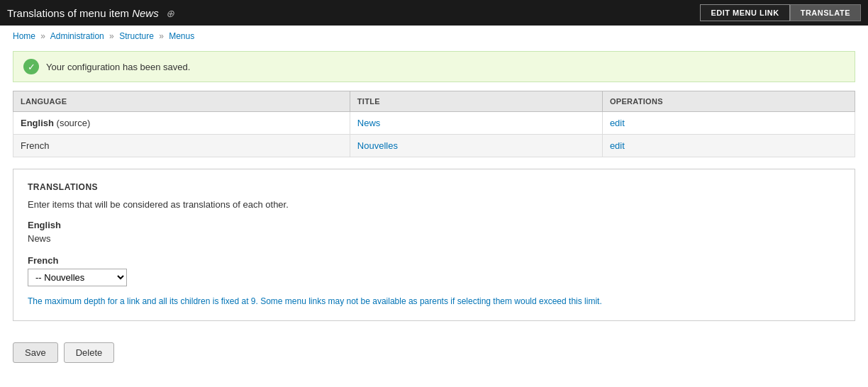  What do you see at coordinates (617, 146) in the screenshot?
I see `french-edit-link: edit` at bounding box center [617, 146].